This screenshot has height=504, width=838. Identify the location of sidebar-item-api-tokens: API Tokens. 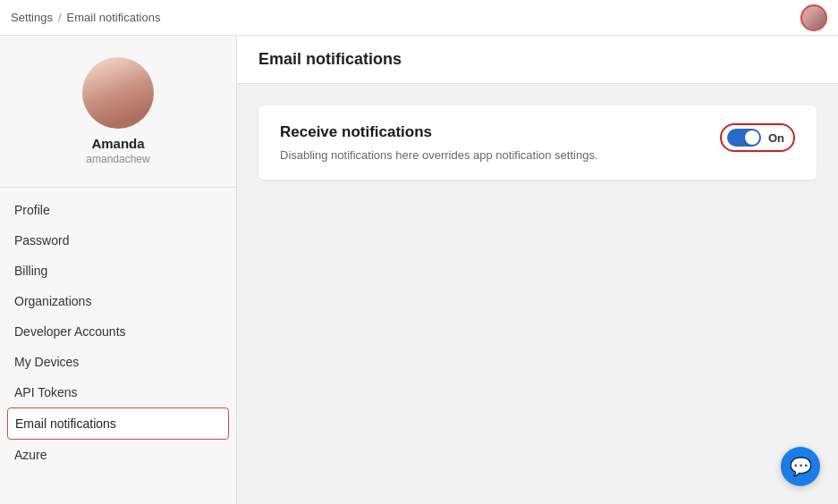
(118, 392).